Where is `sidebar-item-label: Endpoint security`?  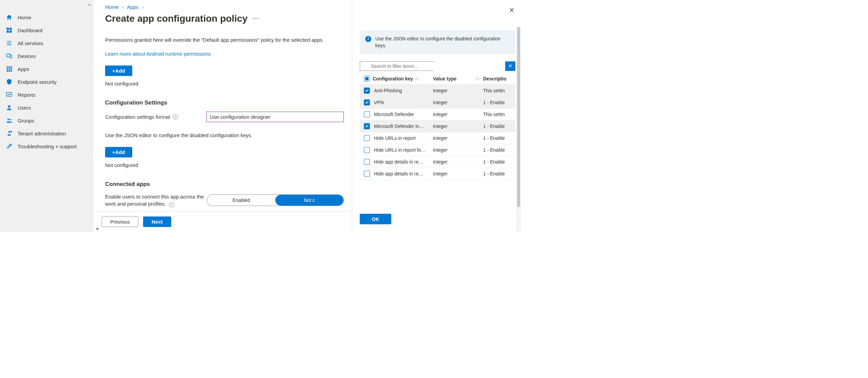 sidebar-item-label: Endpoint security is located at coordinates (37, 82).